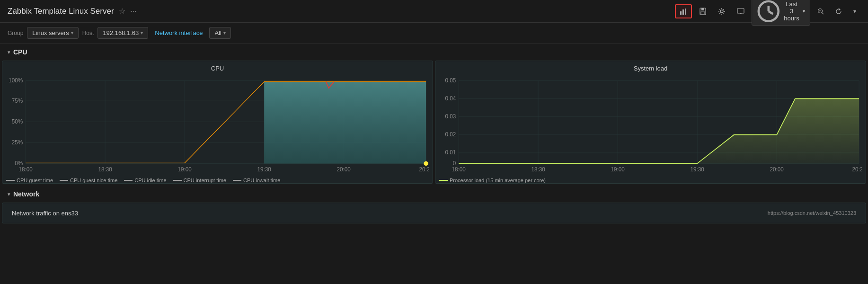 The width and height of the screenshot is (868, 284). Describe the element at coordinates (133, 11) in the screenshot. I see `share-icon: ⋯` at that location.